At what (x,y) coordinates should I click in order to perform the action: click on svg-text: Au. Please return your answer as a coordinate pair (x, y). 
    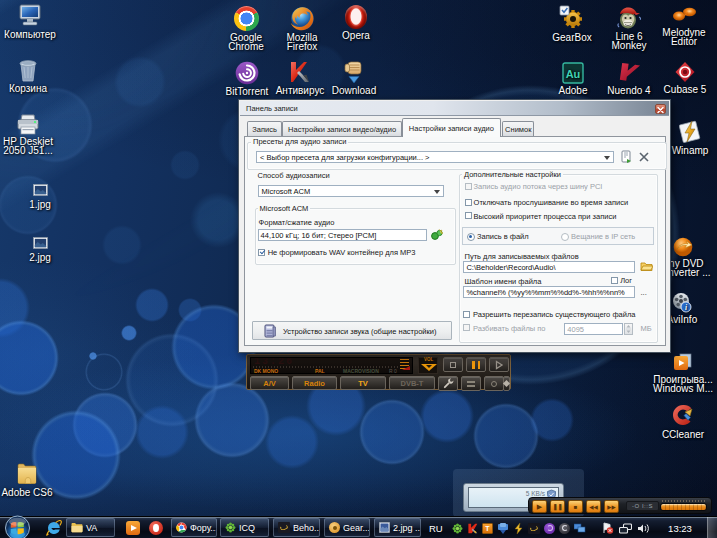
    Looking at the image, I should click on (574, 74).